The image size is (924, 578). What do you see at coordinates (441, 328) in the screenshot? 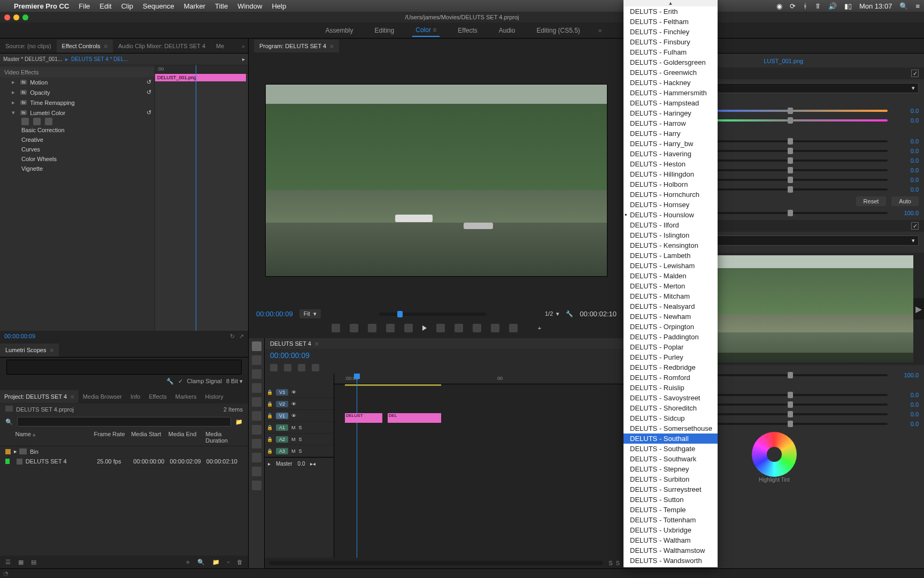
I see `step-forward-icon` at bounding box center [441, 328].